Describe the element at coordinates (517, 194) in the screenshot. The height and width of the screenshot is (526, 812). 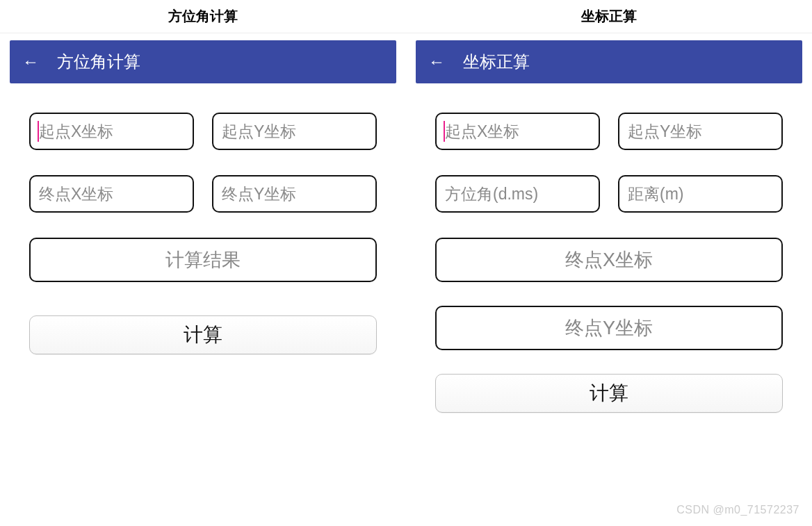
I see `azimuth-field` at that location.